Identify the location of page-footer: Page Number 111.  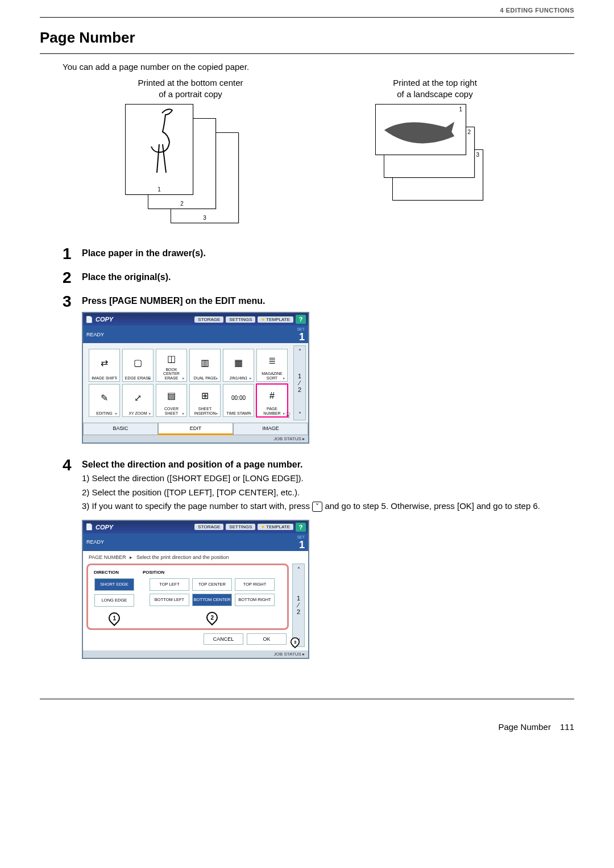
(307, 727).